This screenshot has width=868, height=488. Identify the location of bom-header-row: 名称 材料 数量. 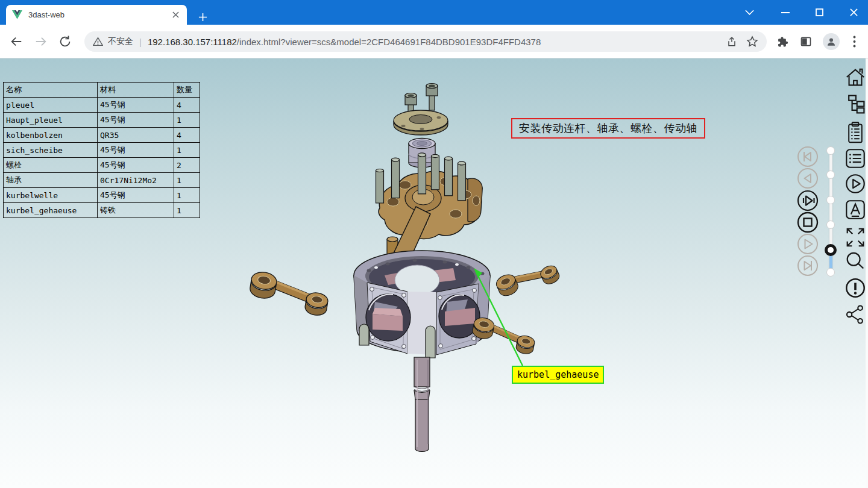
(102, 90).